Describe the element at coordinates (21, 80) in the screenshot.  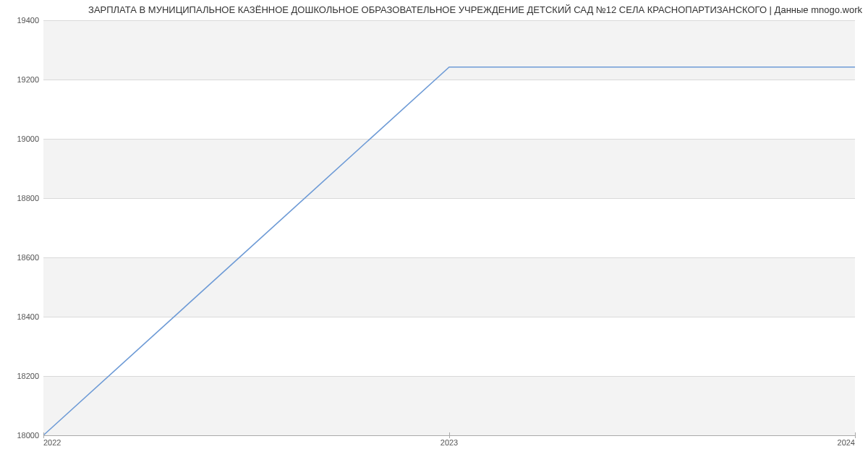
I see `y-tick-label: 19200` at that location.